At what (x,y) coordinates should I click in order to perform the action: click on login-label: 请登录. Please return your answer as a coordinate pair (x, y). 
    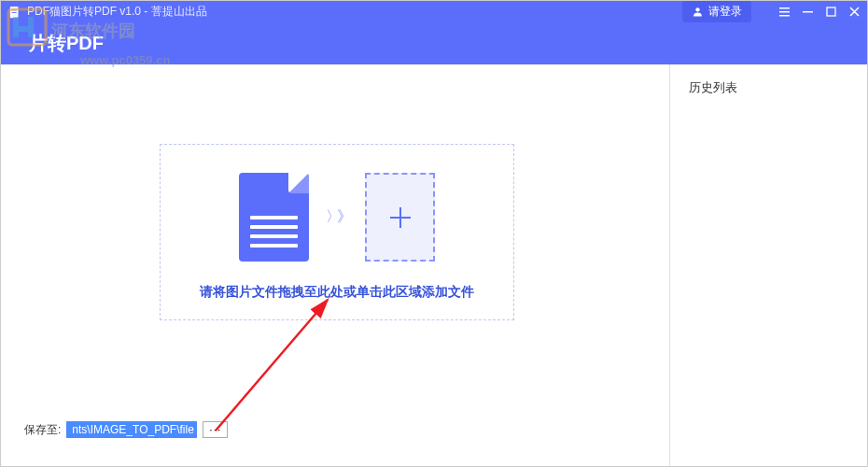
    Looking at the image, I should click on (725, 11).